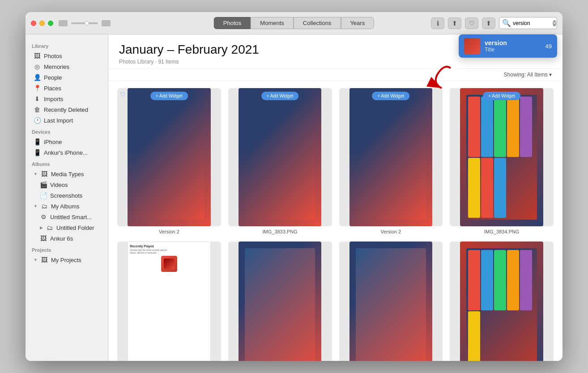 This screenshot has height=373, width=588. Describe the element at coordinates (67, 228) in the screenshot. I see `sidebar-item-untitled-folder: ▶ 🗂 Untitled Folder` at that location.